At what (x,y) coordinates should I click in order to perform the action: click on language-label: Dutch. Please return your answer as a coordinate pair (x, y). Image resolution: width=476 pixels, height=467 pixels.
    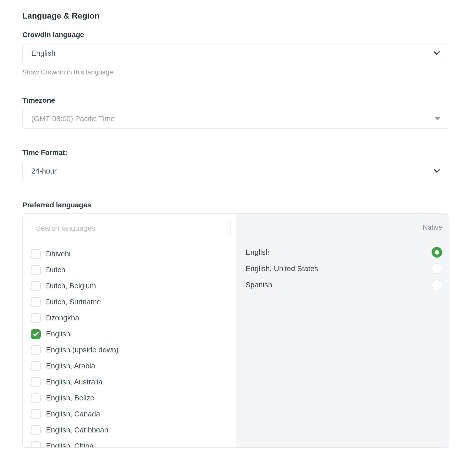
    Looking at the image, I should click on (56, 270).